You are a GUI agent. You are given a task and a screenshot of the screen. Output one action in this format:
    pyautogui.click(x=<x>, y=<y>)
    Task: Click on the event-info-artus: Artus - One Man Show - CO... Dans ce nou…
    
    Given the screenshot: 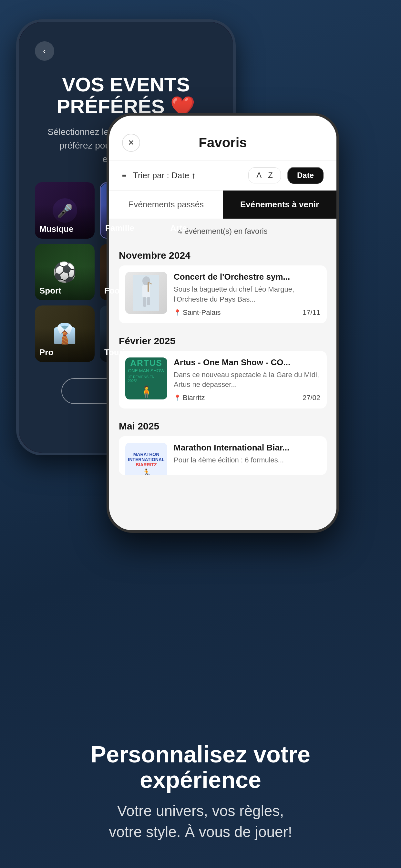 What is the action you would take?
    pyautogui.click(x=247, y=380)
    